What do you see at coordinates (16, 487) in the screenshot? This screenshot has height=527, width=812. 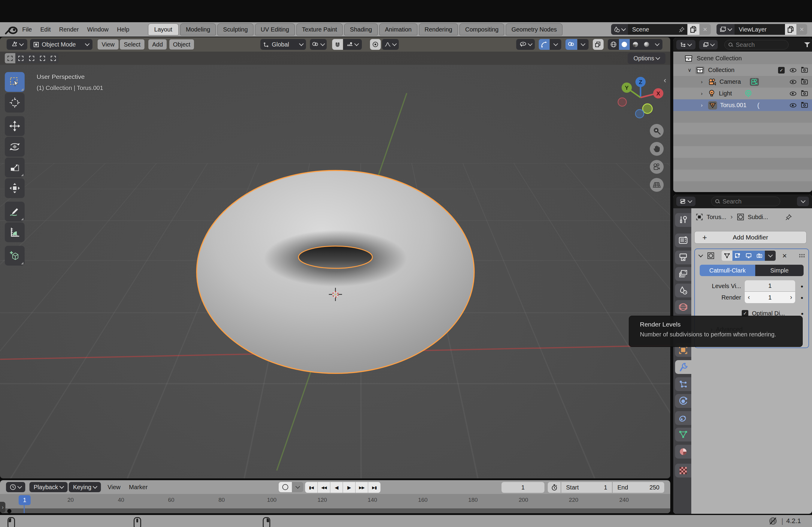 I see `timeline-editor-dropdown` at bounding box center [16, 487].